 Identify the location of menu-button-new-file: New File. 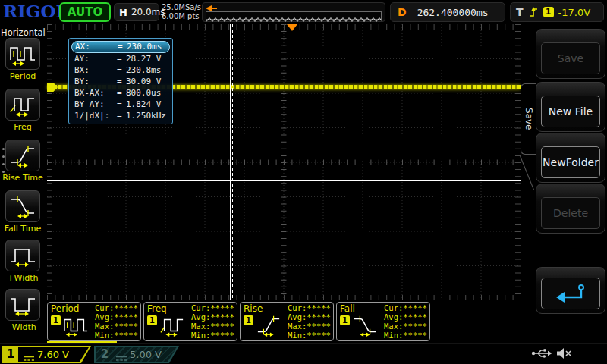
(571, 111).